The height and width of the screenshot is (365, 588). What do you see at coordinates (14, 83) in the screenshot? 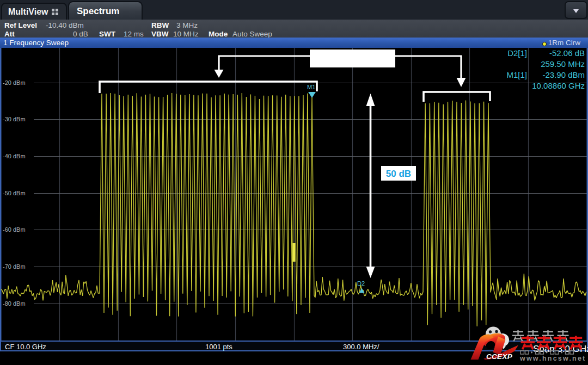
I see `svg-text: -20 dBm` at bounding box center [14, 83].